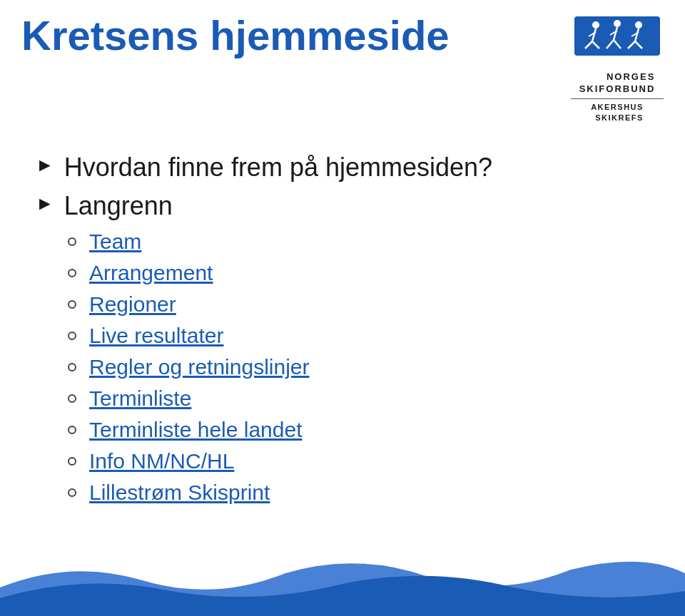 The image size is (685, 616). Describe the element at coordinates (342, 206) in the screenshot. I see `langrenn-header: ► Langrenn` at that location.